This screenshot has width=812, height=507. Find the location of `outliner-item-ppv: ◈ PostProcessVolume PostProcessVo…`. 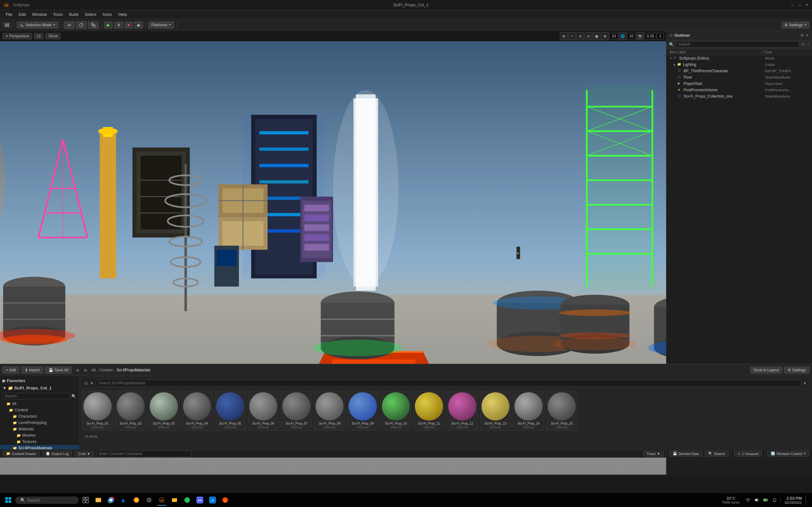

outliner-item-ppv: ◈ PostProcessVolume PostProcessVo… is located at coordinates (739, 90).